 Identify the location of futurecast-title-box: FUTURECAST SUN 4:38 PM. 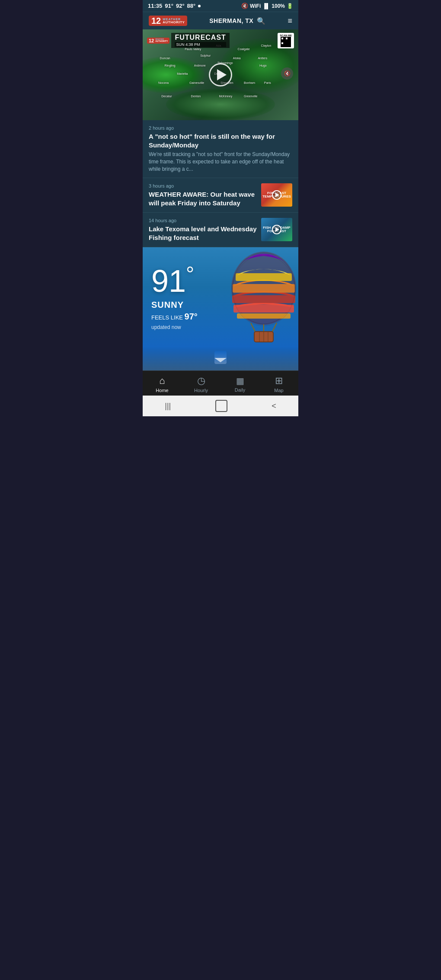
(200, 41).